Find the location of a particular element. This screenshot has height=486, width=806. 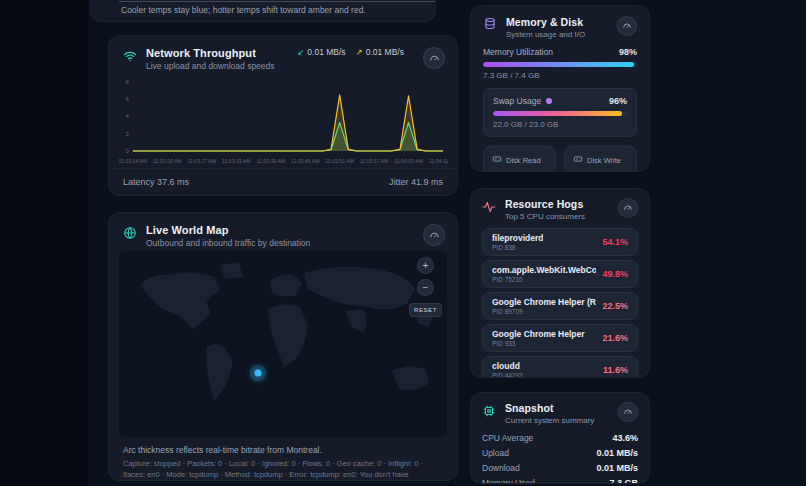

map-zoom-out-button: − is located at coordinates (426, 288).